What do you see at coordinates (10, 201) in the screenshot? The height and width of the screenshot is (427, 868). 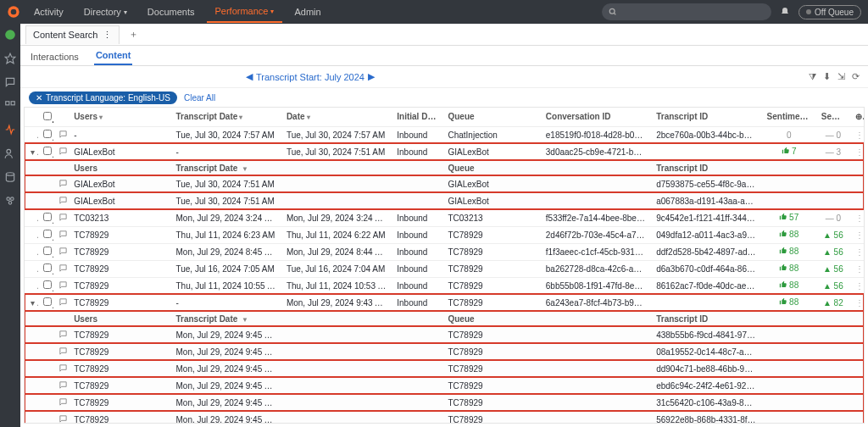 I see `group-icon` at bounding box center [10, 201].